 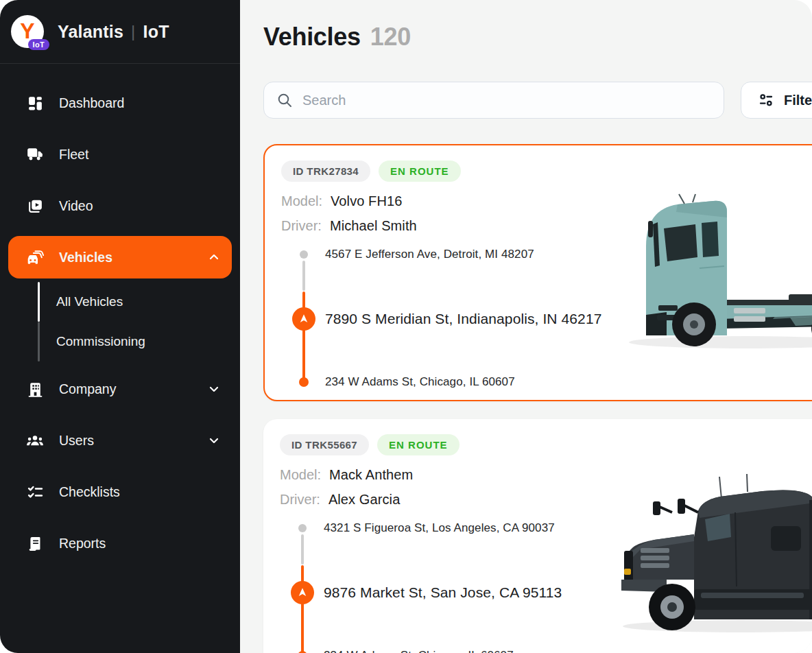 What do you see at coordinates (91, 32) in the screenshot?
I see `brand-name-text: Yalantis` at bounding box center [91, 32].